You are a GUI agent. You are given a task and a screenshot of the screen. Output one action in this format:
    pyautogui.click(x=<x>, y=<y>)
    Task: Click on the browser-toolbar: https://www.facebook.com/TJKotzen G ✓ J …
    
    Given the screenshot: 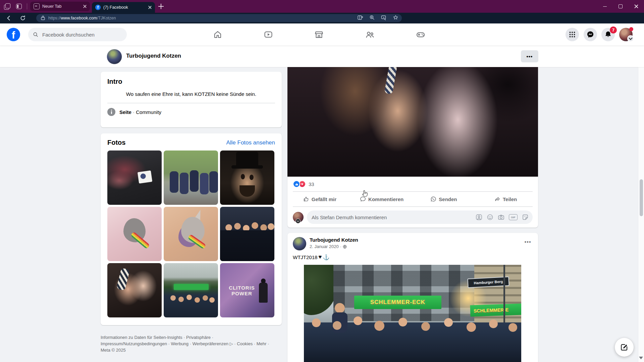 What is the action you would take?
    pyautogui.click(x=322, y=18)
    